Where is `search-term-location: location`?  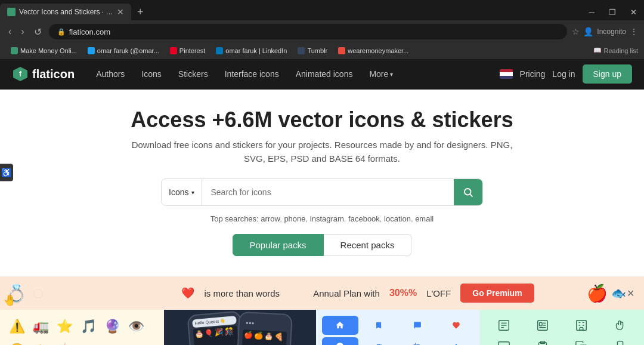 search-term-location: location is located at coordinates (397, 218).